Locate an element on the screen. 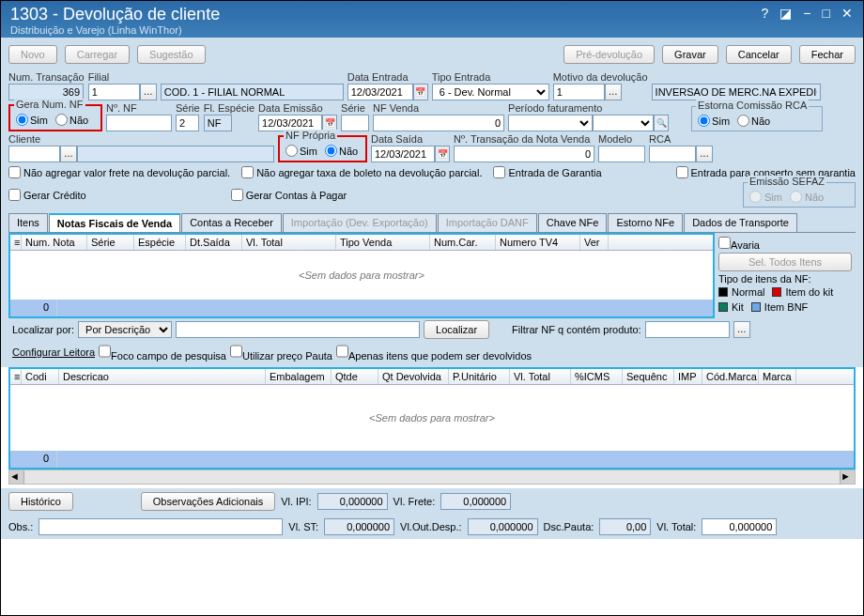 Image resolution: width=864 pixels, height=616 pixels. vl-frete-input is located at coordinates (475, 501).